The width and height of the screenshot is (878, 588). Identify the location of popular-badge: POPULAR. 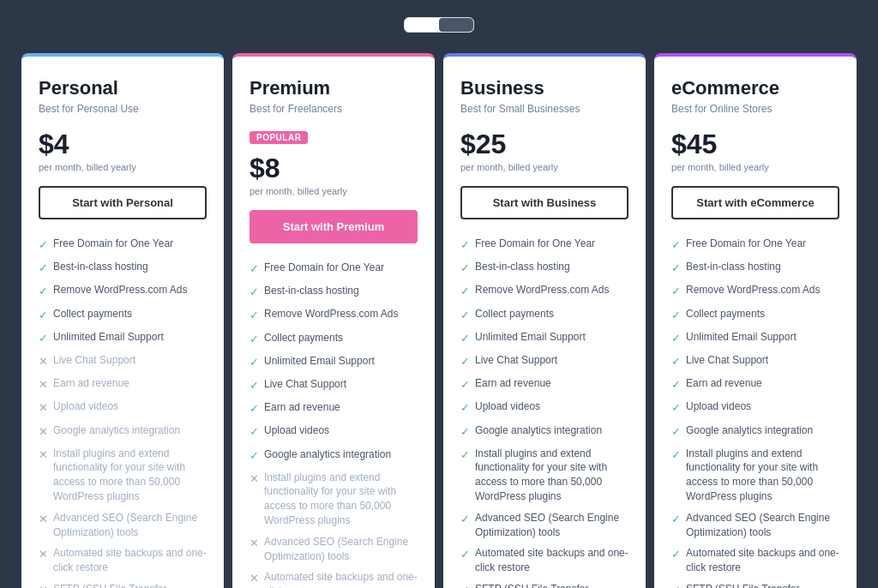
(279, 137).